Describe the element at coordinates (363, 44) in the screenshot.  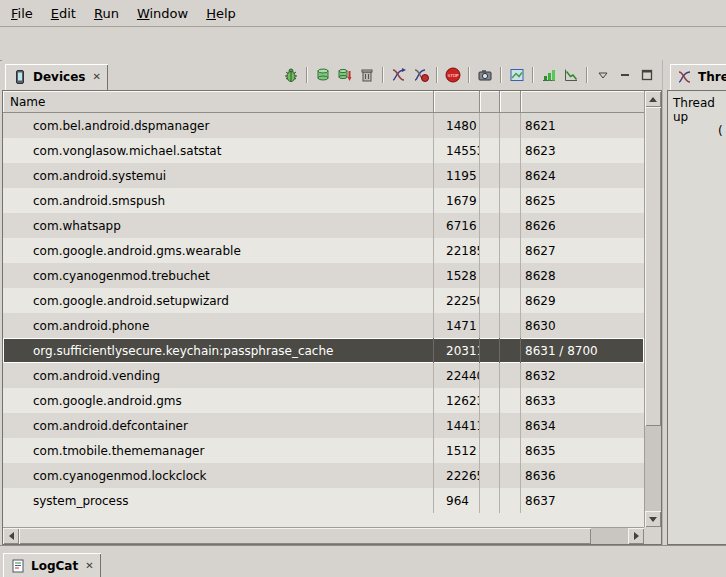
I see `main-toolbar` at that location.